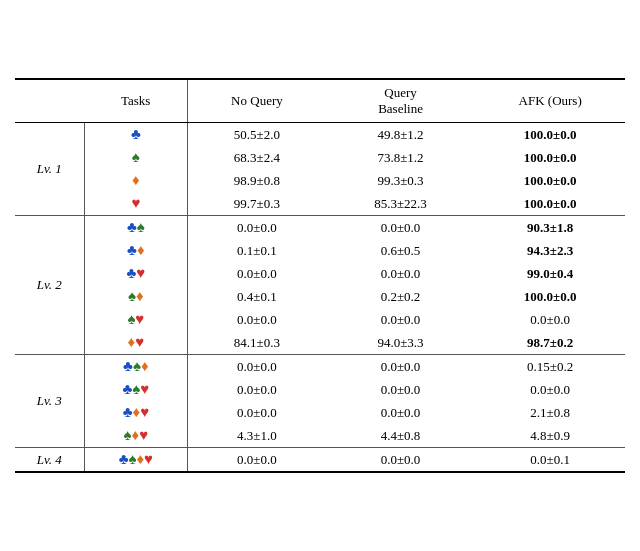 Image resolution: width=640 pixels, height=551 pixels. Describe the element at coordinates (401, 204) in the screenshot. I see `query-baseline-cell: 85.3±22.3` at that location.